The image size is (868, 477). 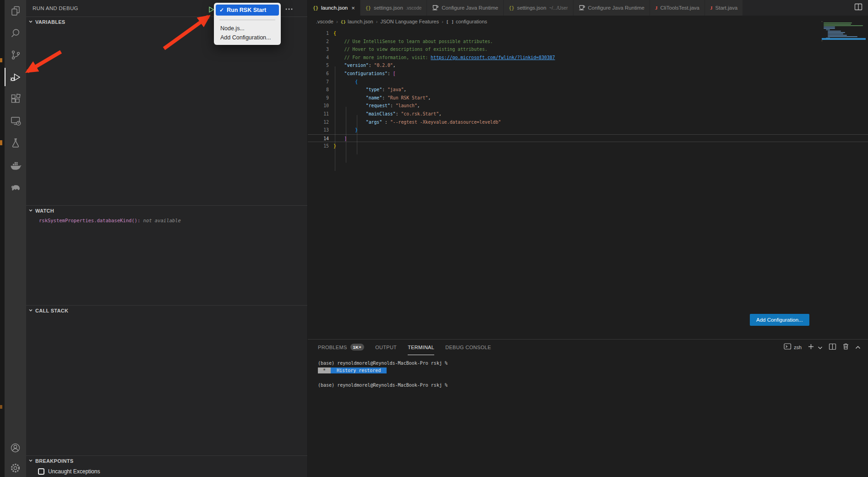 What do you see at coordinates (334, 8) in the screenshot?
I see `tab-launch-json: {}launch.json×` at bounding box center [334, 8].